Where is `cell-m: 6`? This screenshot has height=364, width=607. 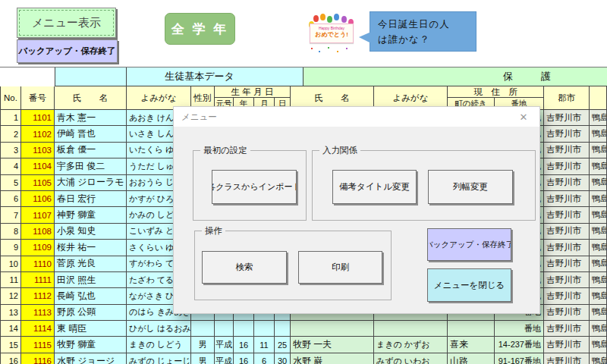
cell-m: 6 is located at coordinates (264, 359).